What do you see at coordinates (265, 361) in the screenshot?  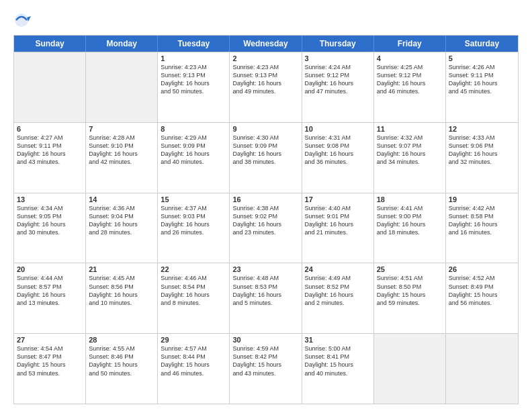 I see `day-info: Sunrise: 4:59 AM Sunset: 8:42 PM Dayligh…` at bounding box center [265, 361].